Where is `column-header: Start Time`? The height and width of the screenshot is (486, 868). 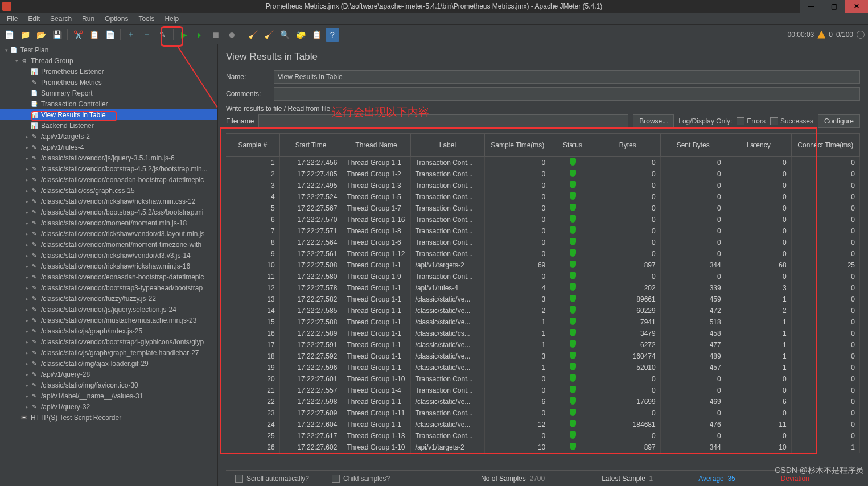 column-header: Start Time is located at coordinates (311, 145).